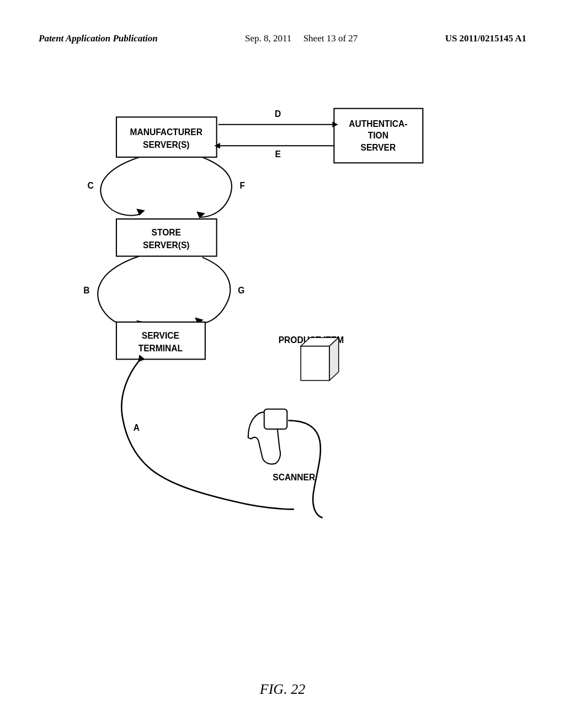 This screenshot has width=565, height=728. I want to click on publication-date: Sep. 8, 2011, so click(268, 39).